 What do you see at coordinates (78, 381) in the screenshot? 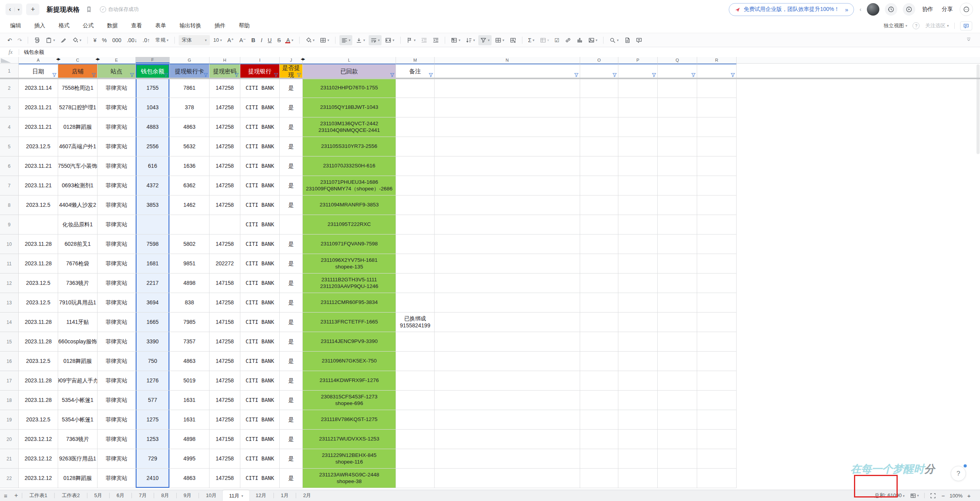
I see `cell-C17: 4909宇宙超人手办1` at bounding box center [78, 381].